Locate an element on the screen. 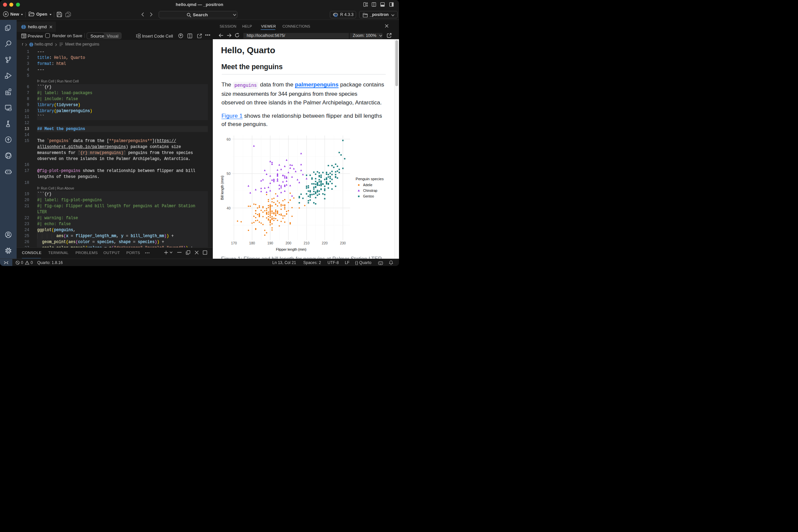 This screenshot has height=532, width=798. svg-text: 230 is located at coordinates (343, 243).